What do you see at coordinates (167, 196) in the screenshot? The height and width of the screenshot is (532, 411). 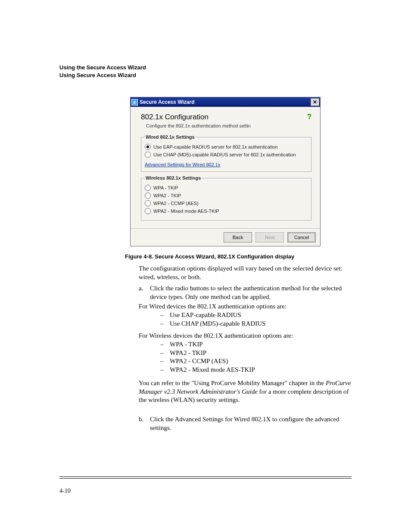 I see `radio-label: WPA2 - TKIP` at bounding box center [167, 196].